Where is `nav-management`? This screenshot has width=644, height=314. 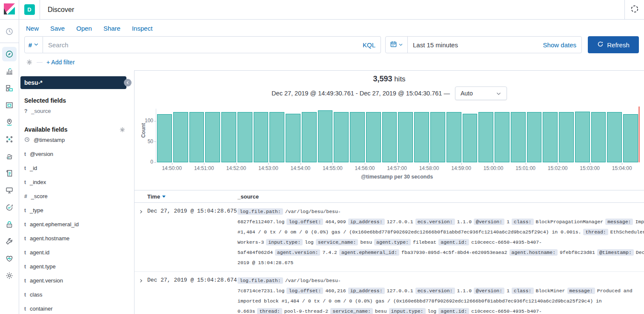 nav-management is located at coordinates (9, 276).